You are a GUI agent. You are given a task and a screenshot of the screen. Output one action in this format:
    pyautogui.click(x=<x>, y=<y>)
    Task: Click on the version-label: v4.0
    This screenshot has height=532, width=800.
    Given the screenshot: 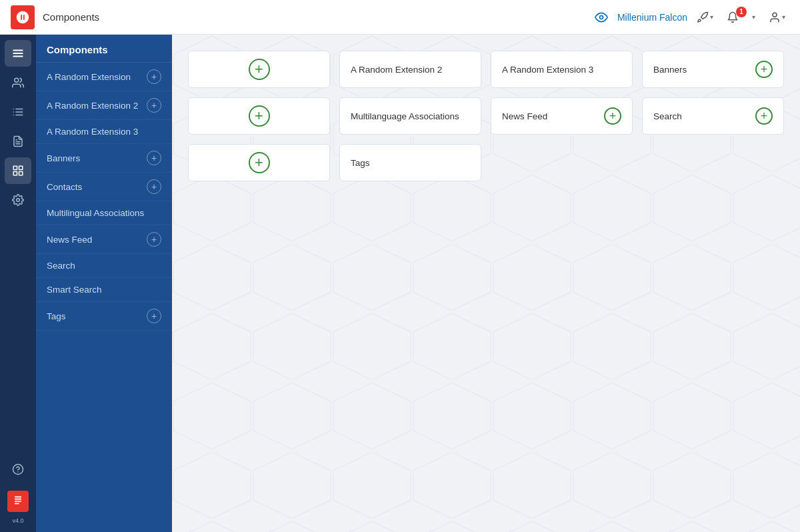 What is the action you would take?
    pyautogui.click(x=17, y=521)
    